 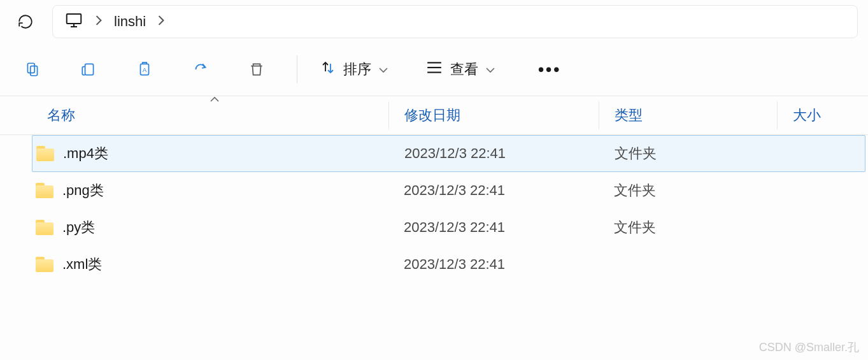 What do you see at coordinates (257, 69) in the screenshot?
I see `delete-button` at bounding box center [257, 69].